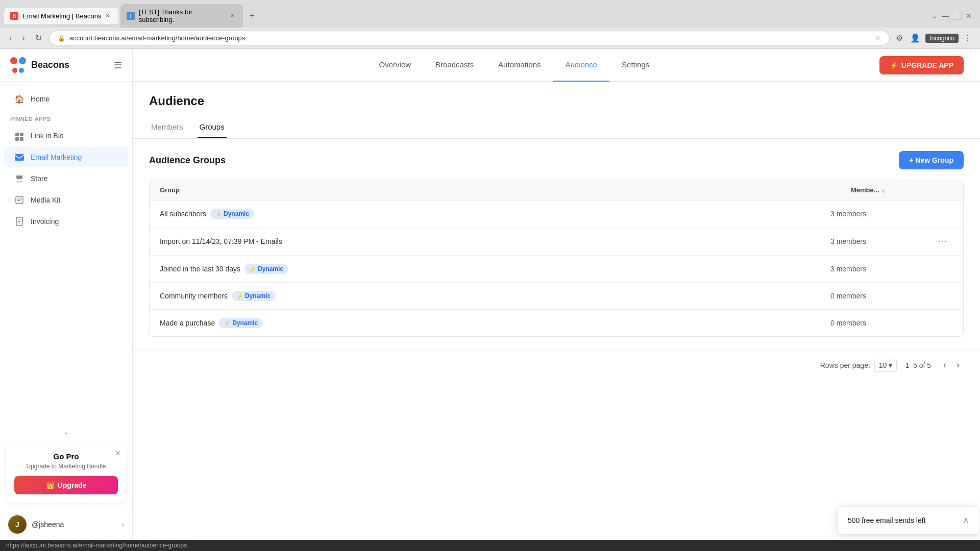  What do you see at coordinates (556, 242) in the screenshot?
I see `table-row: Import on 11/14/23, 07:39 PM - Emails 3 …` at bounding box center [556, 242].